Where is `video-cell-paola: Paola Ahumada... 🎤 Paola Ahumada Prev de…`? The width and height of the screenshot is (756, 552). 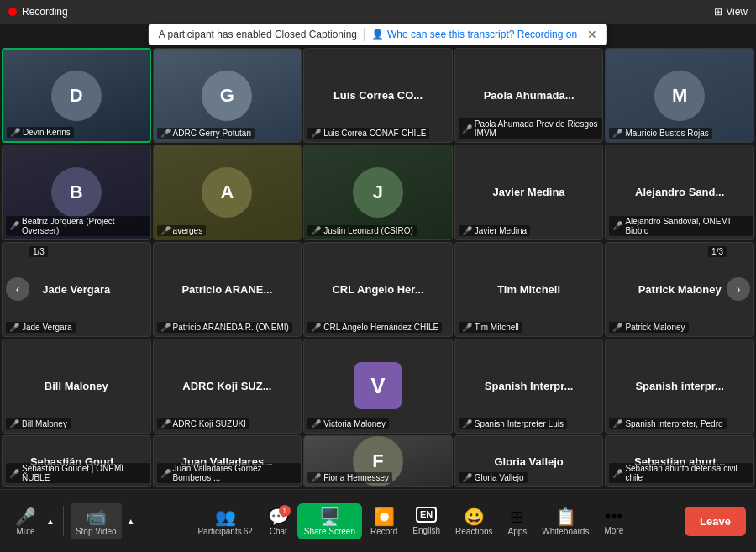
video-cell-paola: Paola Ahumada... 🎤 Paola Ahumada Prev de… is located at coordinates (529, 96).